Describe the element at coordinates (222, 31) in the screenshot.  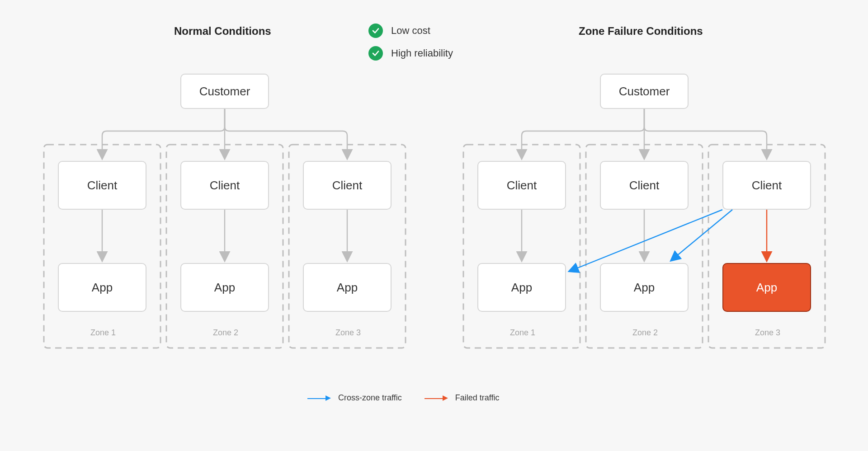
I see `title-normal: Normal Conditions` at that location.